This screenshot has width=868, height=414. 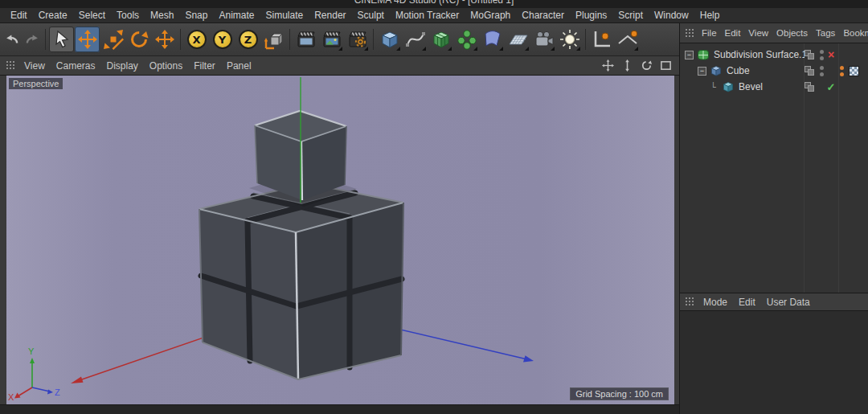 I want to click on viewport-menu-options: Options, so click(x=166, y=66).